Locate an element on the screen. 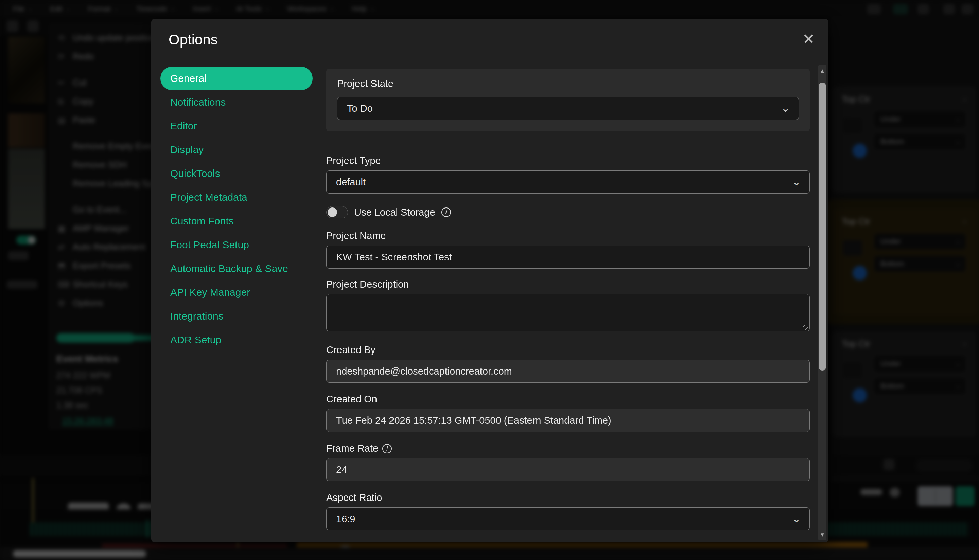  project-description-label: Project Description is located at coordinates (568, 285).